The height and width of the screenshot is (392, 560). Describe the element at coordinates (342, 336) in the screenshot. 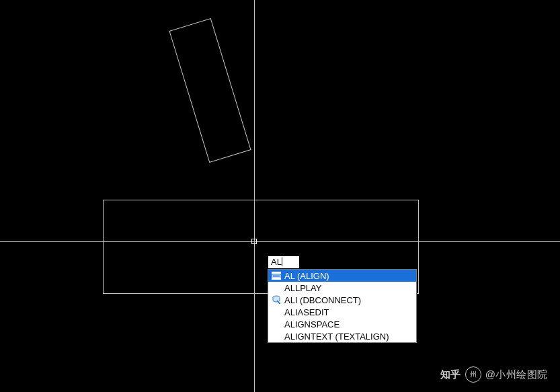

I see `suggestion-item: ALIGNTEXT (TEXTALIGN)` at that location.